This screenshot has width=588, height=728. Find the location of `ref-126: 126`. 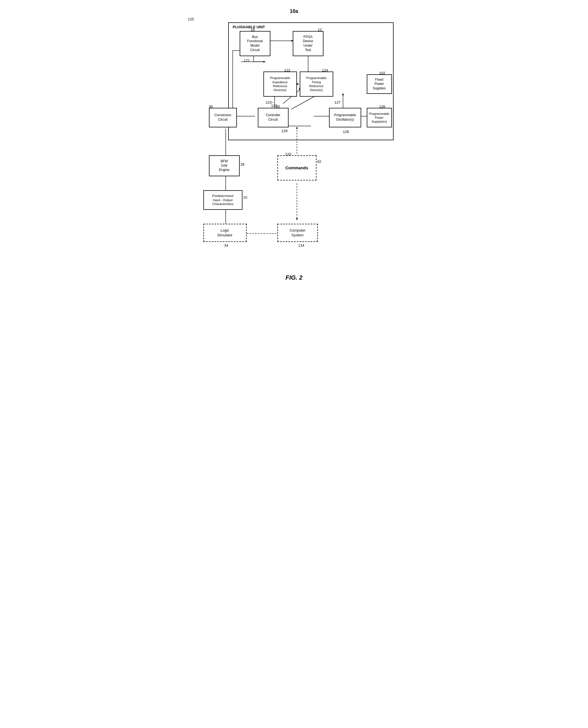

ref-126: 126 is located at coordinates (382, 106).